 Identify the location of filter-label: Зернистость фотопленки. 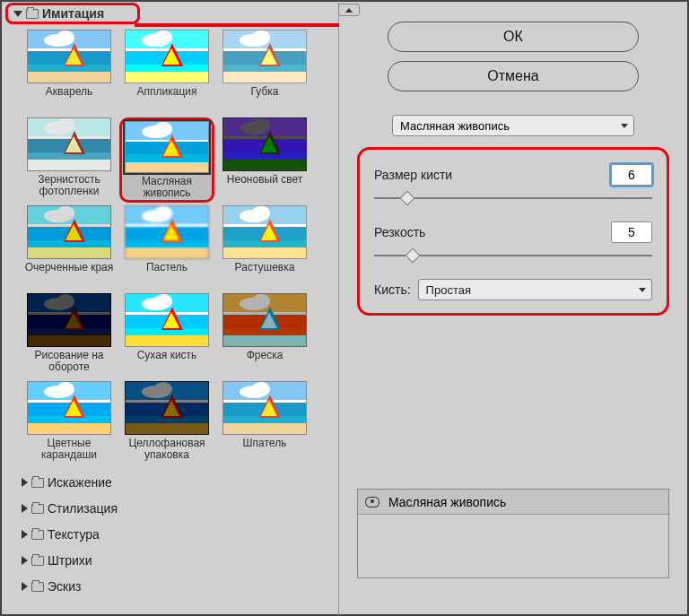
(69, 185).